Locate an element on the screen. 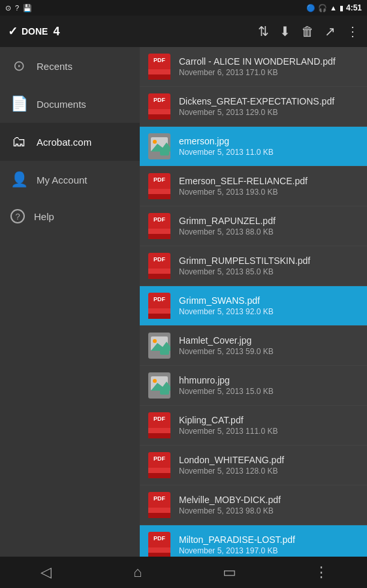 The height and width of the screenshot is (588, 367). home-button: ⌂ is located at coordinates (138, 572).